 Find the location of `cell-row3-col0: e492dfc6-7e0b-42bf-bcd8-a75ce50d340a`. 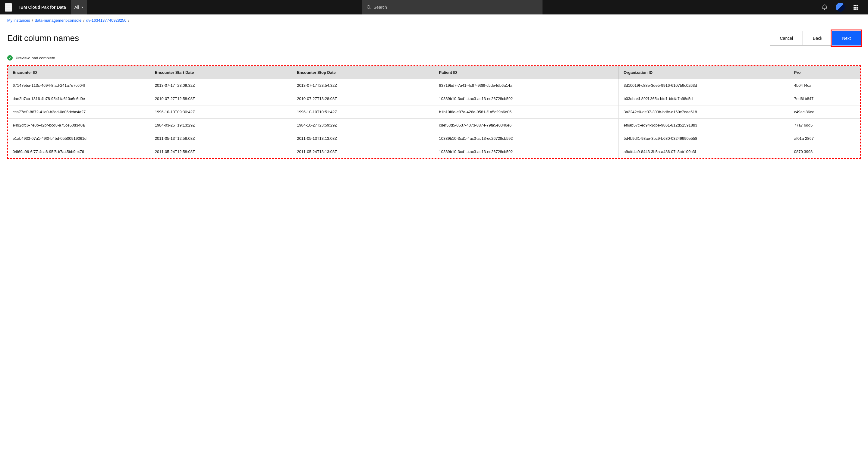

cell-row3-col0: e492dfc6-7e0b-42bf-bcd8-a75ce50d340a is located at coordinates (79, 125).